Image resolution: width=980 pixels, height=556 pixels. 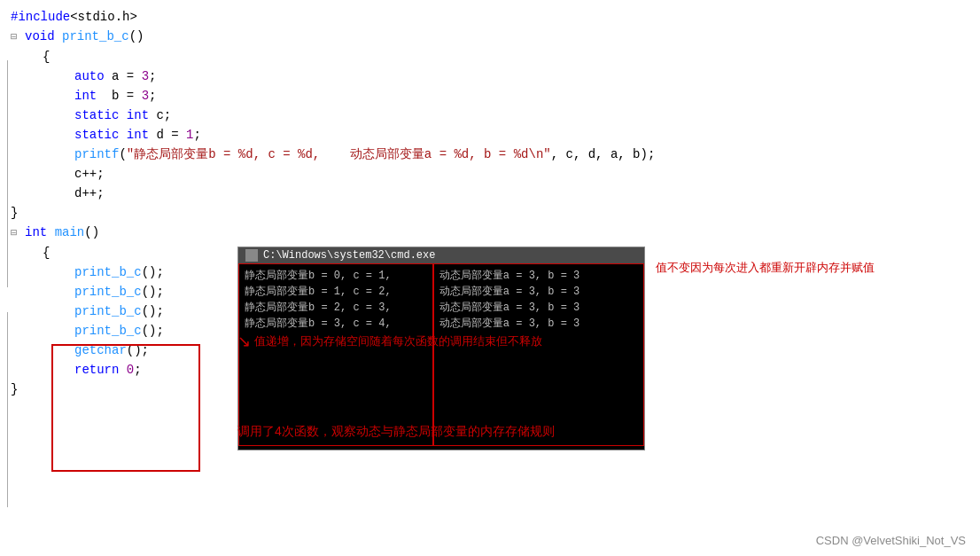 What do you see at coordinates (539, 292) in the screenshot?
I see `terminal-right-line2: 动态局部变量a = 3, b = 3` at bounding box center [539, 292].